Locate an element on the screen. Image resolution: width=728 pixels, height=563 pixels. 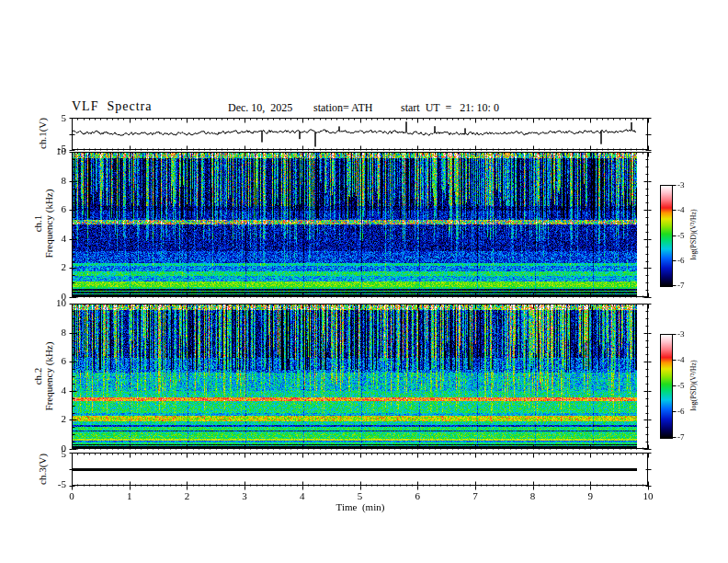
colorbar1-tick-label: -4 is located at coordinates (687, 210).